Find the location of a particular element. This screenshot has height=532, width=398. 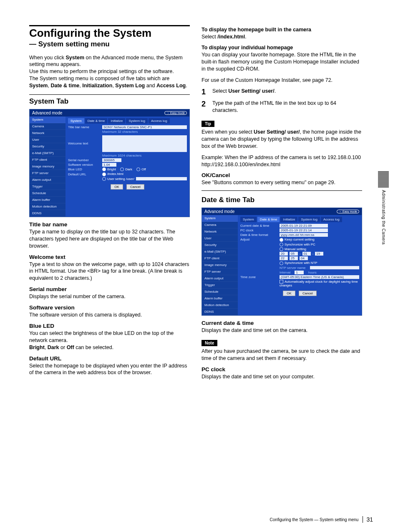

side-item: Camera is located at coordinates (48, 127).